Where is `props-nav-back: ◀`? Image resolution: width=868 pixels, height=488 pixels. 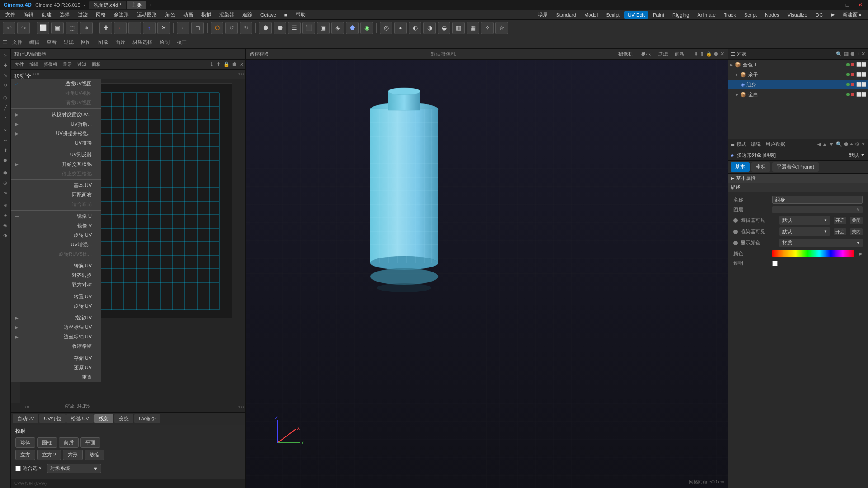 props-nav-back: ◀ is located at coordinates (819, 145).